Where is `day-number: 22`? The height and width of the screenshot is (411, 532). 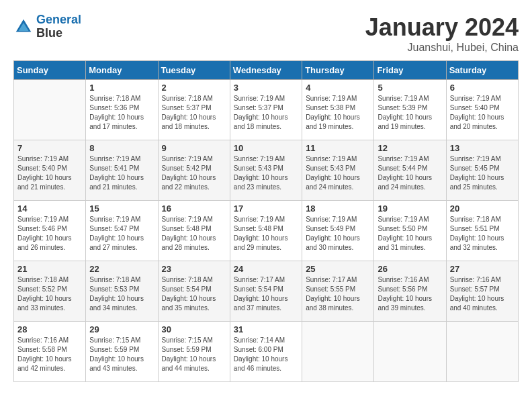
day-number: 22 is located at coordinates (122, 269).